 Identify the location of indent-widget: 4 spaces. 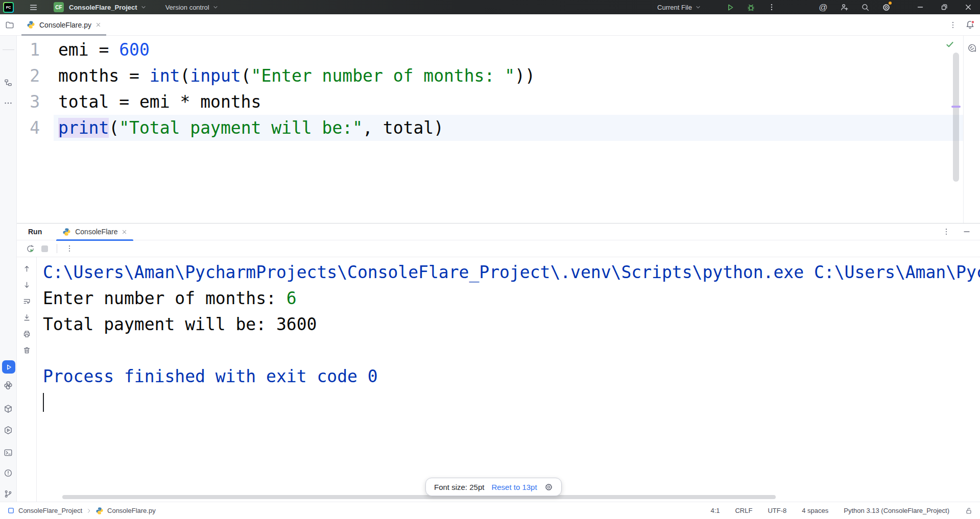
(815, 510).